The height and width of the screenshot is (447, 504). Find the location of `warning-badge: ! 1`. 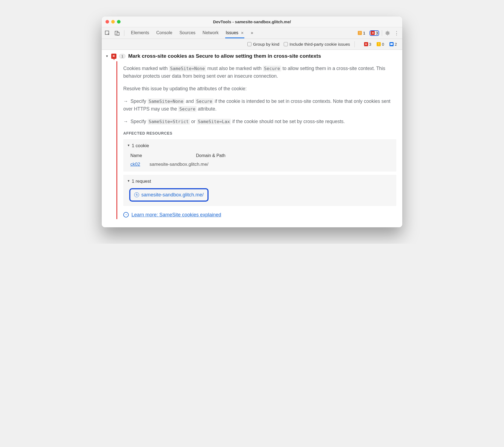

warning-badge: ! 1 is located at coordinates (361, 33).